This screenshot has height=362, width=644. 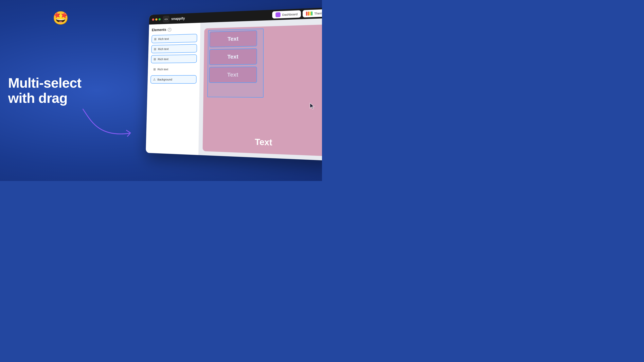 I want to click on elements-title: Elements, so click(x=159, y=30).